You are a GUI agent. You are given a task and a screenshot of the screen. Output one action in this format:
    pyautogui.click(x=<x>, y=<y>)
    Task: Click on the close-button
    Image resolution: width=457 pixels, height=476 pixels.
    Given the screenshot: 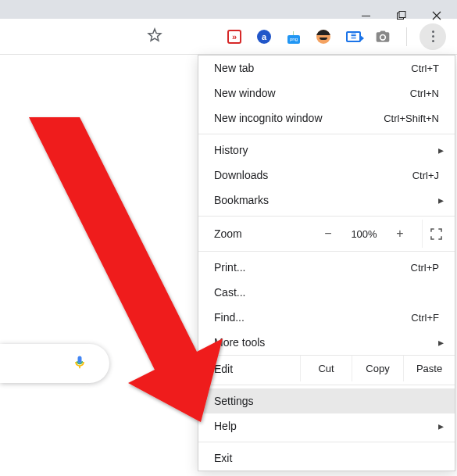 What is the action you would take?
    pyautogui.click(x=436, y=16)
    